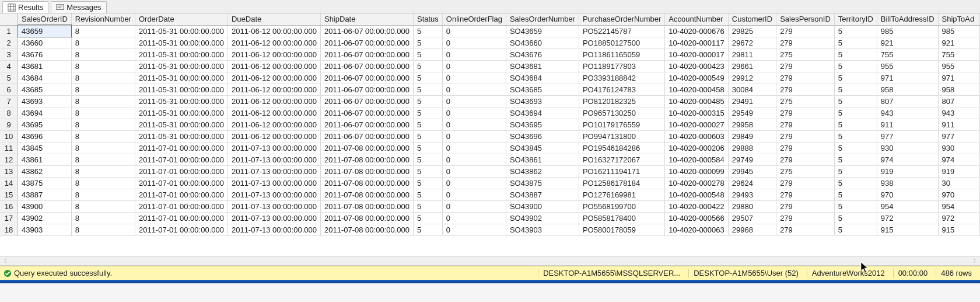  What do you see at coordinates (542, 171) in the screenshot?
I see `cell: SO43862` at bounding box center [542, 171].